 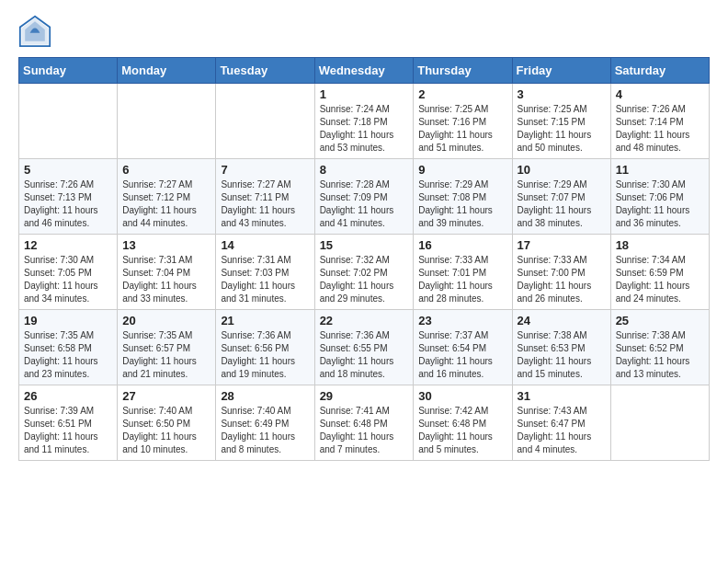 I want to click on calendar-day-13: 13Sunrise: 7:31 AM Sunset: 7:04 PM Dayli…, so click(x=167, y=272).